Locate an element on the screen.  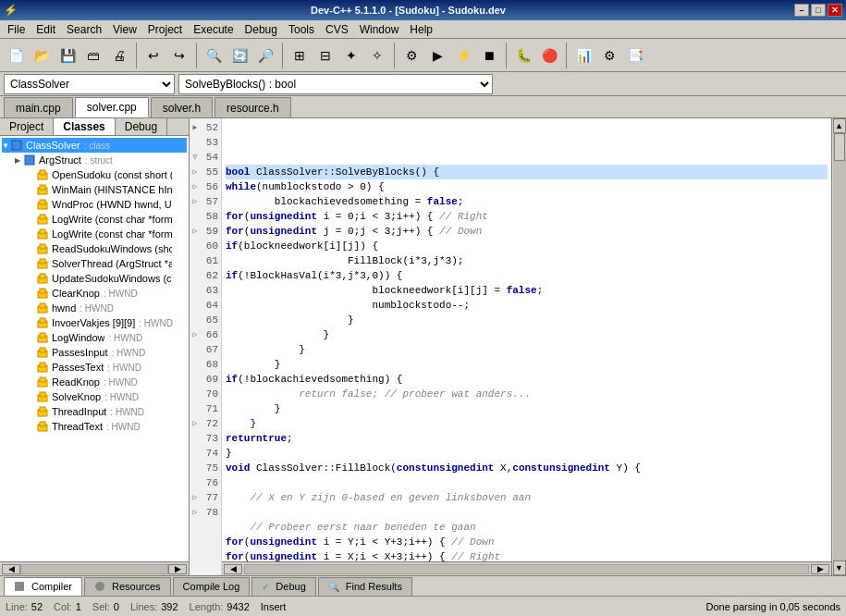
bottom-tab-compiler: Compiler is located at coordinates (43, 586).